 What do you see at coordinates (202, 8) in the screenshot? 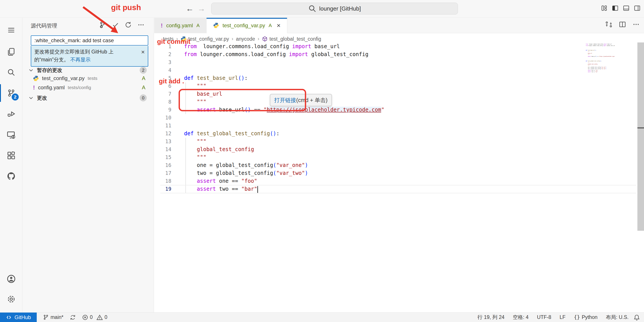
I see `navigate-forward-icon: →` at bounding box center [202, 8].